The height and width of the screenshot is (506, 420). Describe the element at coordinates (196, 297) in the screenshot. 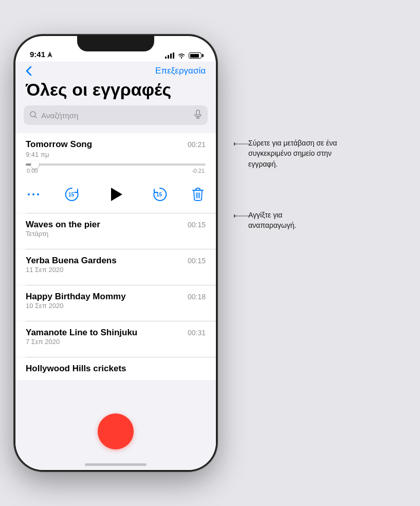

I see `recording-duration: 00:18` at that location.